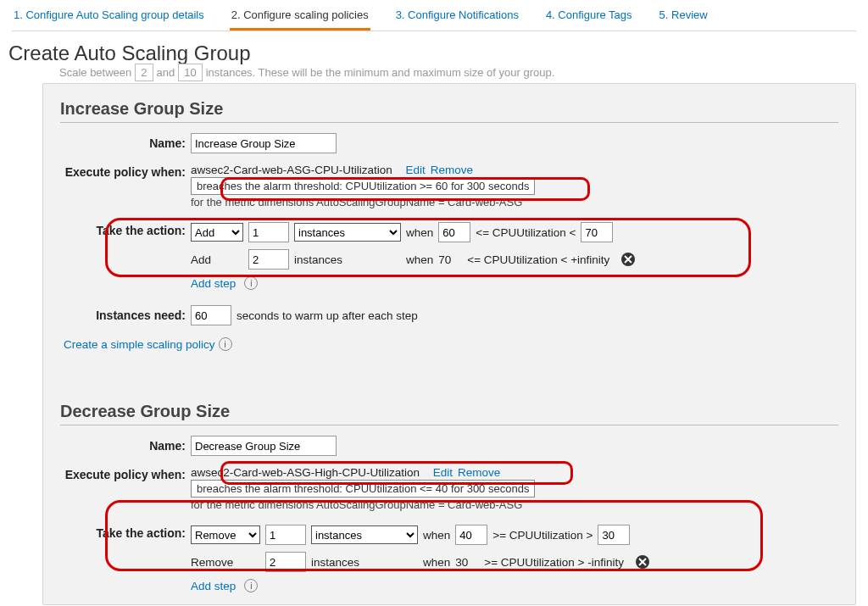 Image resolution: width=868 pixels, height=606 pixels. What do you see at coordinates (452, 170) in the screenshot?
I see `increase-alarm-remove: Remove` at bounding box center [452, 170].